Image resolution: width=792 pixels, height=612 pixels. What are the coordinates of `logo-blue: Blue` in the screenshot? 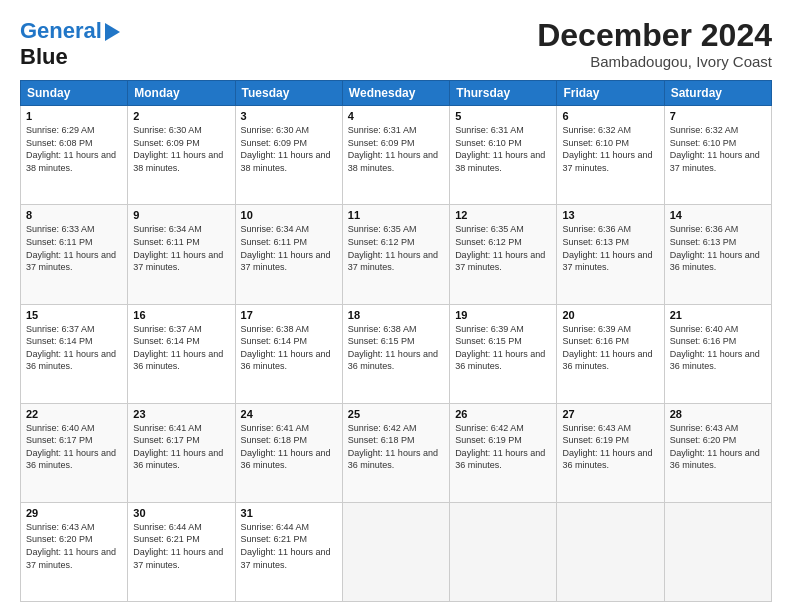 It's located at (44, 56).